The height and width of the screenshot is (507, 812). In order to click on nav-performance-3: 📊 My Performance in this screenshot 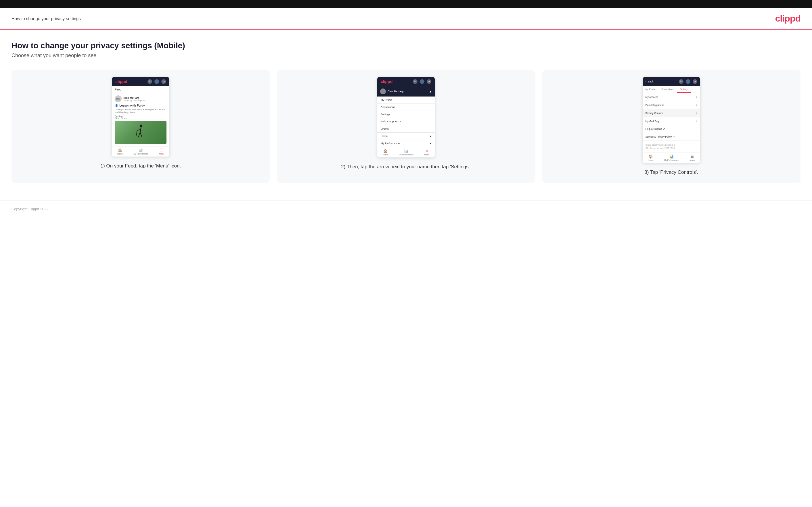, I will do `click(672, 158)`.